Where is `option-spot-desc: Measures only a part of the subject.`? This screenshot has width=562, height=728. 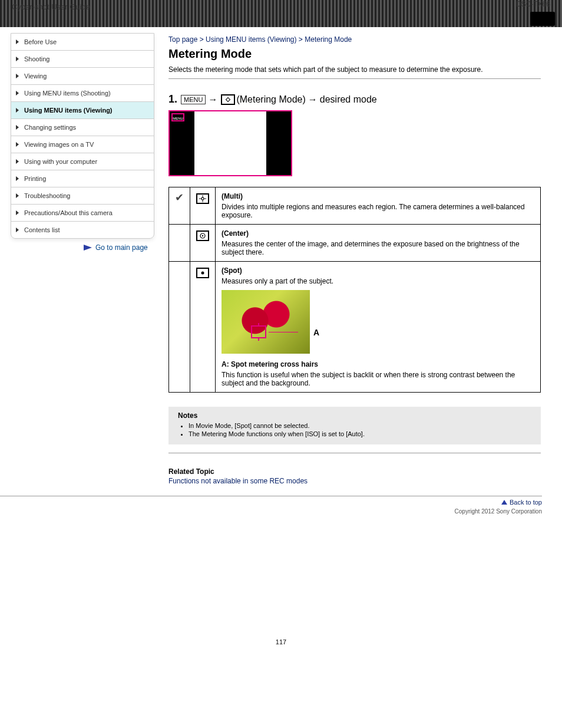
option-spot-desc: Measures only a part of the subject. is located at coordinates (378, 281).